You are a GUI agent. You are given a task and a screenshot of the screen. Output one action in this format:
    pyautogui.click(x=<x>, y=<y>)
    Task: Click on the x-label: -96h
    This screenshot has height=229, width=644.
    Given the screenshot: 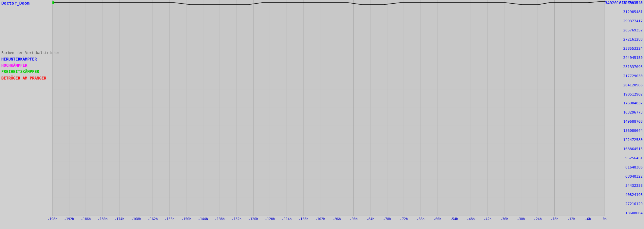 What is the action you would take?
    pyautogui.click(x=337, y=219)
    